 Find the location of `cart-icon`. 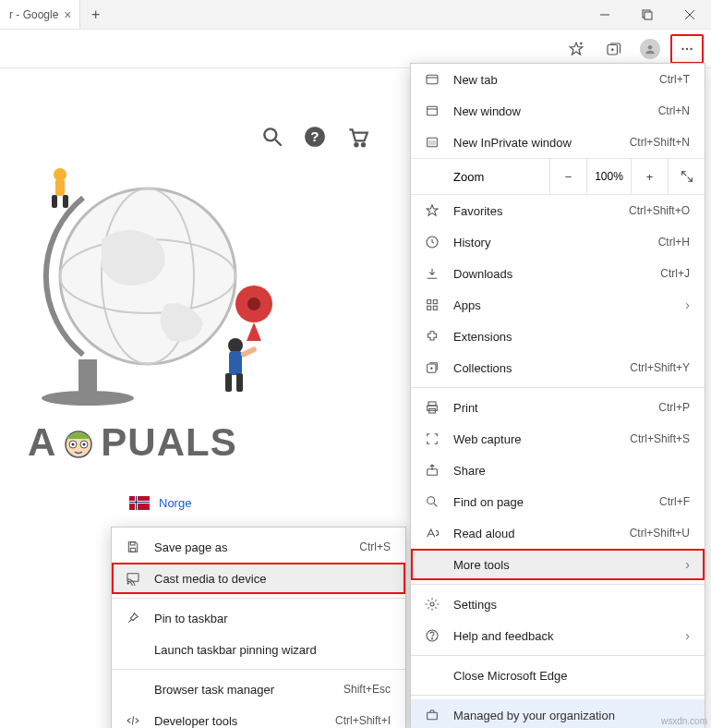

cart-icon is located at coordinates (357, 137).